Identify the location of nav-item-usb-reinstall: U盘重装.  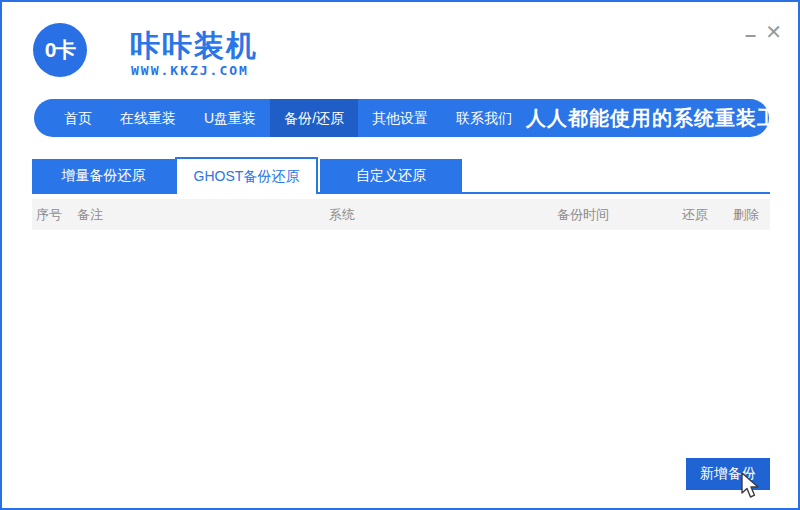
(230, 118).